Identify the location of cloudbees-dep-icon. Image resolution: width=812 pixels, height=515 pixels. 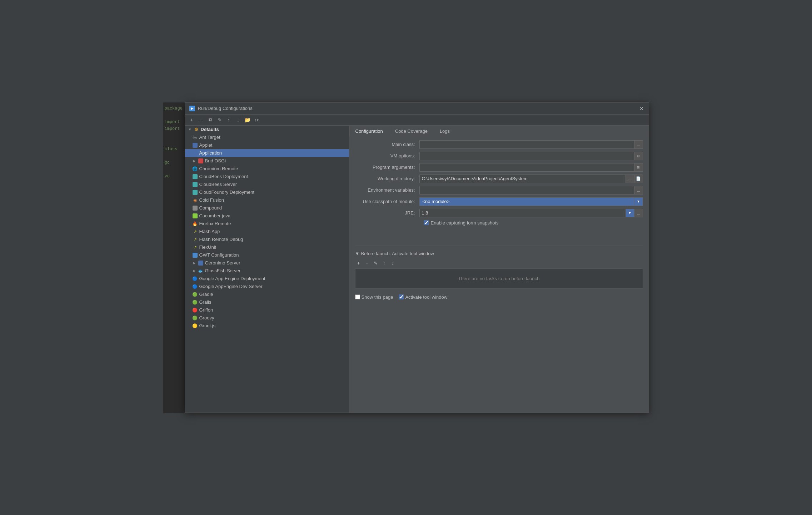
(195, 177).